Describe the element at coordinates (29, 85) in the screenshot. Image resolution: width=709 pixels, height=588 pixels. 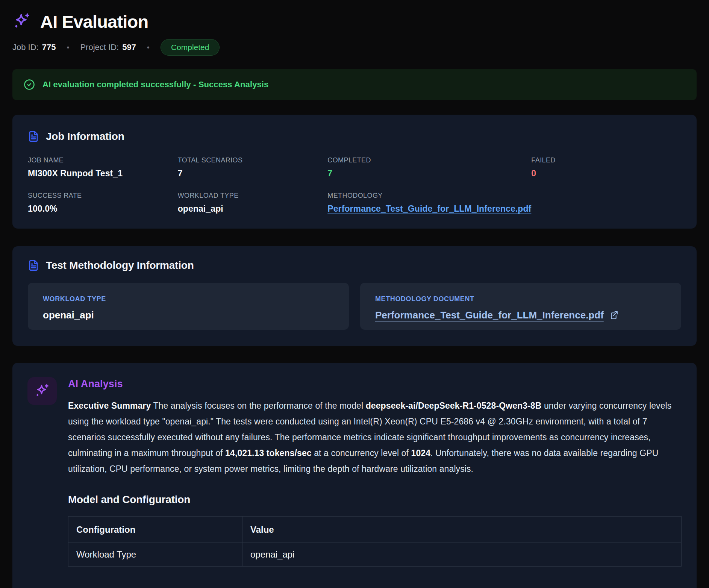
I see `check-circle-icon` at that location.